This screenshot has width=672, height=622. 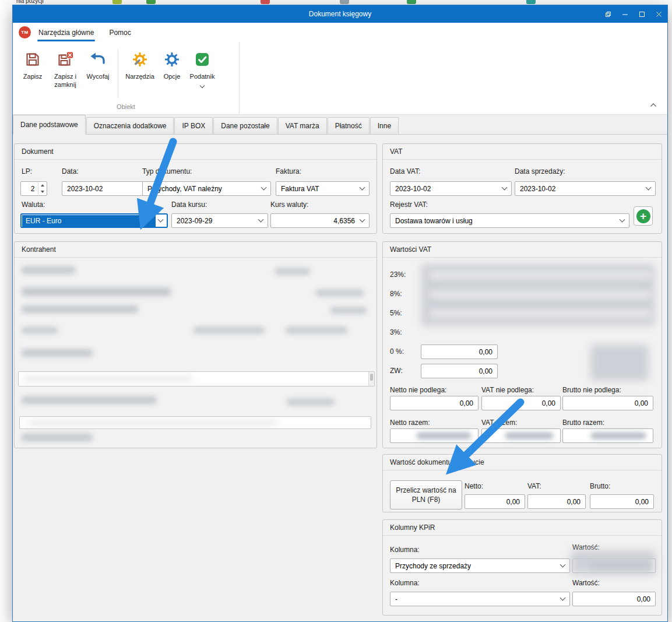 What do you see at coordinates (608, 403) in the screenshot?
I see `brutto-nie-podlega-field: 0,00` at bounding box center [608, 403].